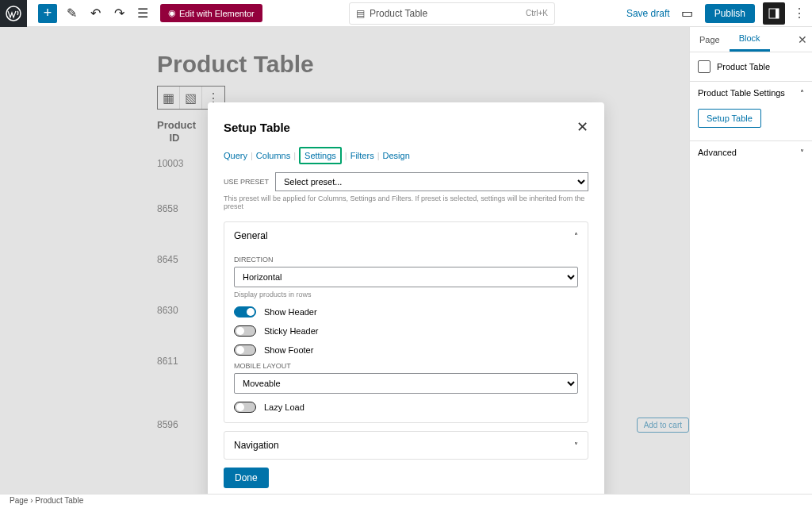 The width and height of the screenshot is (812, 508). What do you see at coordinates (751, 92) in the screenshot?
I see `section-product-table-settings: Product Table Settings ˄` at bounding box center [751, 92].